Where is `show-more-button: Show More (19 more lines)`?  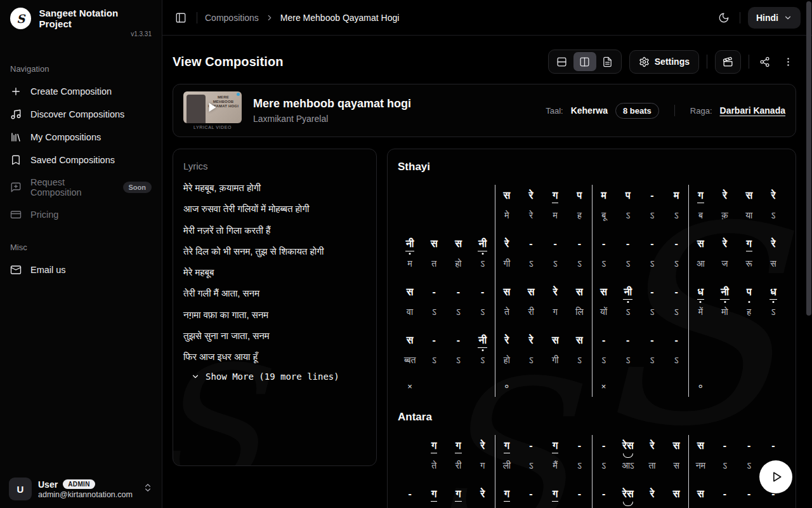 show-more-button: Show More (19 more lines) is located at coordinates (265, 377).